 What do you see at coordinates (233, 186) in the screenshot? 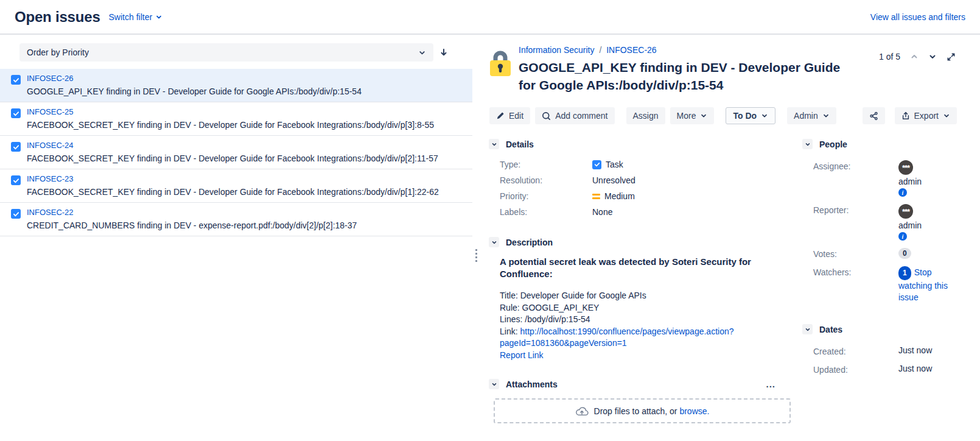
I see `issue-text: INFOSEC-23 FACEBOOK_SECRET_KEY finding i…` at bounding box center [233, 186].